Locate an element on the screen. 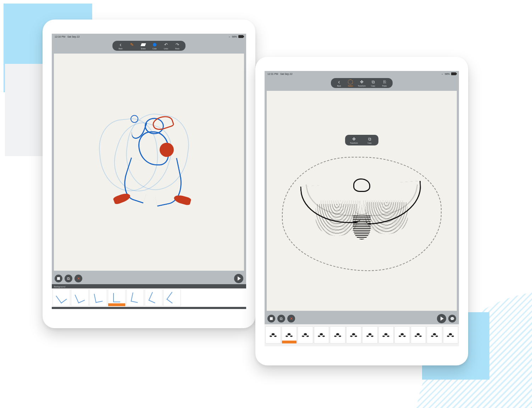 This screenshot has height=408, width=532. status-bar: 12:31 PM Sat Sep 22 ⌄ 98% is located at coordinates (362, 74).